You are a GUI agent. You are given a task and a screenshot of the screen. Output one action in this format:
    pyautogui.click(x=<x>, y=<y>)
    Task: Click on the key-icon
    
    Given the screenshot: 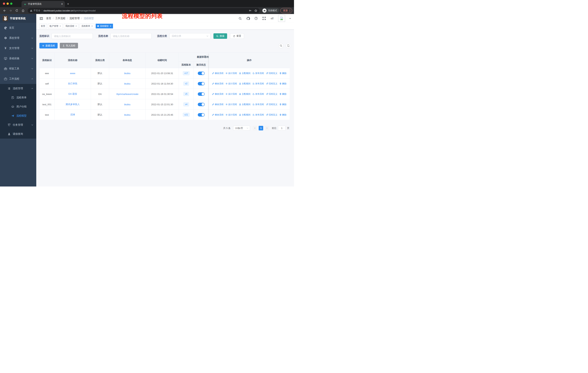 What is the action you would take?
    pyautogui.click(x=250, y=10)
    